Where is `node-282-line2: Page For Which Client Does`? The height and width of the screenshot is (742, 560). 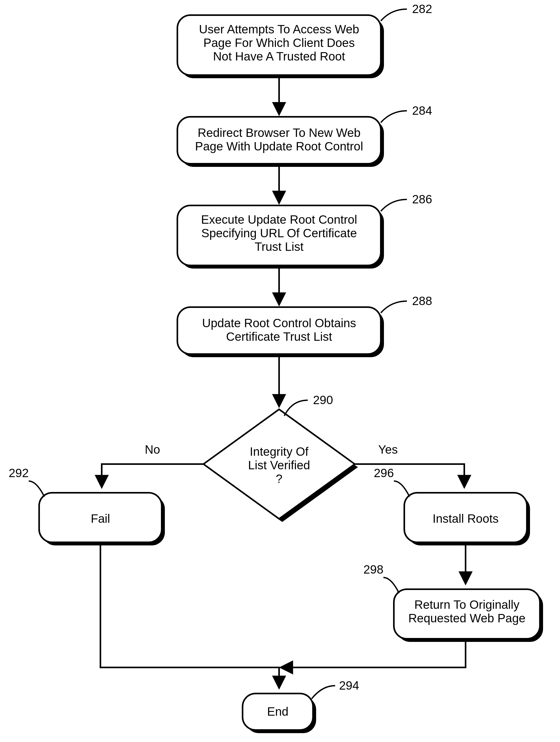
node-282-line2: Page For Which Client Does is located at coordinates (279, 43).